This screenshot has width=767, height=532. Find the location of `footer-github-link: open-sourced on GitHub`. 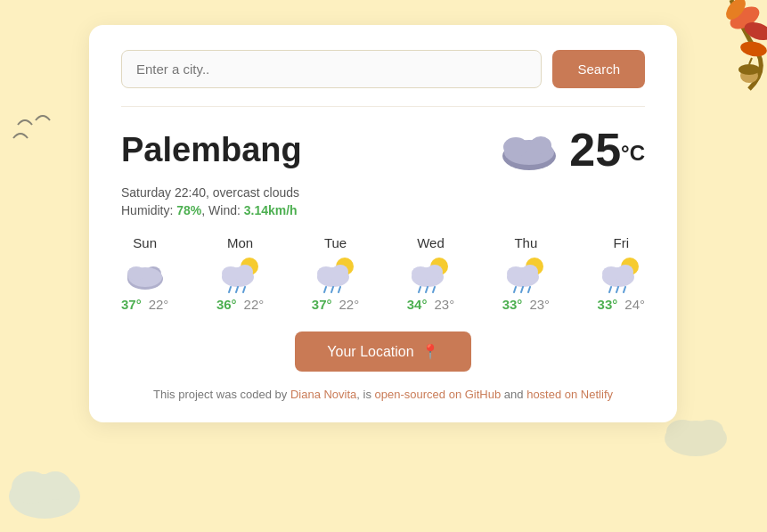

footer-github-link: open-sourced on GitHub is located at coordinates (438, 394).